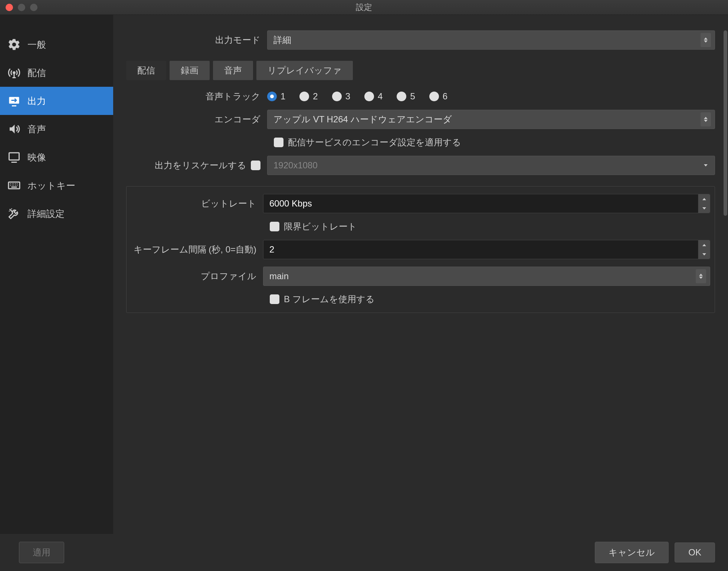  What do you see at coordinates (195, 204) in the screenshot?
I see `bitrate-label: ビットレート` at bounding box center [195, 204].